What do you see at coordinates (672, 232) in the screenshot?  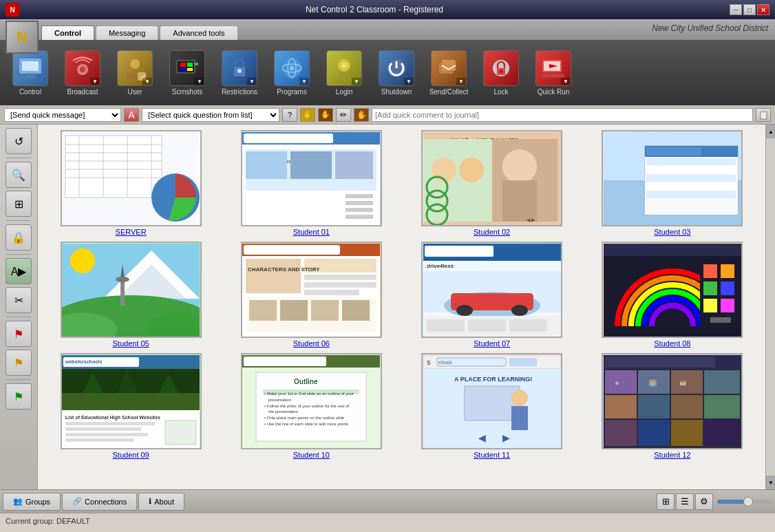 I see `s03-label: Student 03` at bounding box center [672, 232].